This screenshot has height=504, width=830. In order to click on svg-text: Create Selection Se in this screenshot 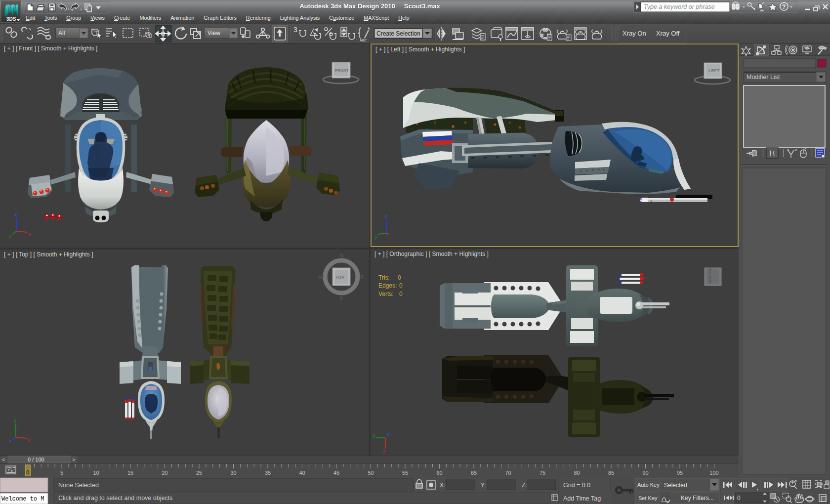, I will do `click(403, 34)`.